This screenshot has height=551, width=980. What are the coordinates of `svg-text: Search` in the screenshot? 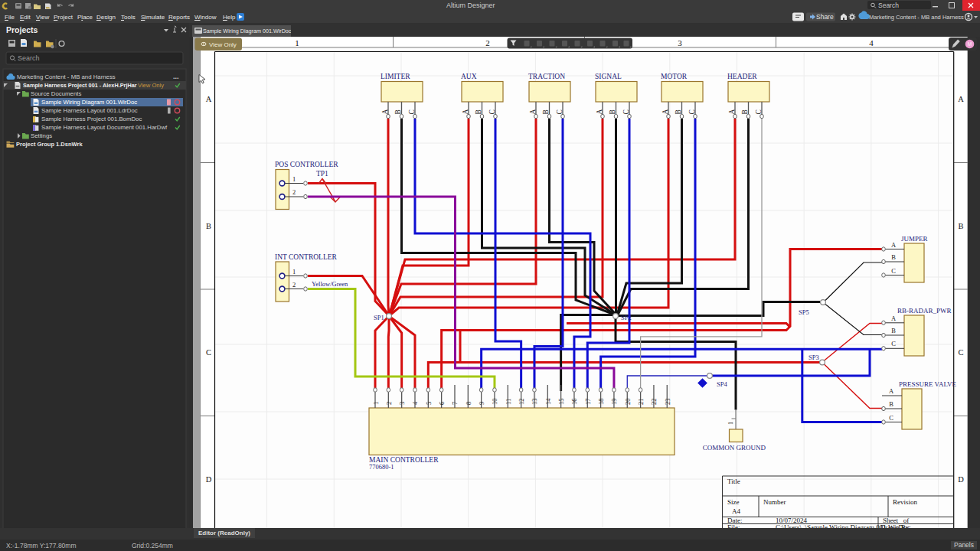 It's located at (888, 5).